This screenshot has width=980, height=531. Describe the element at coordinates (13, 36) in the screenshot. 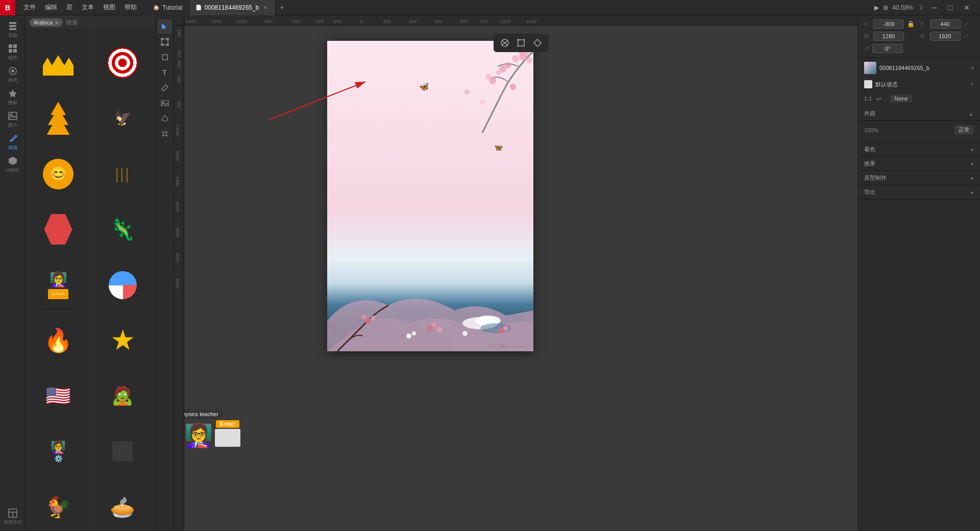

I see `sidebar-label-pages: 页面` at that location.